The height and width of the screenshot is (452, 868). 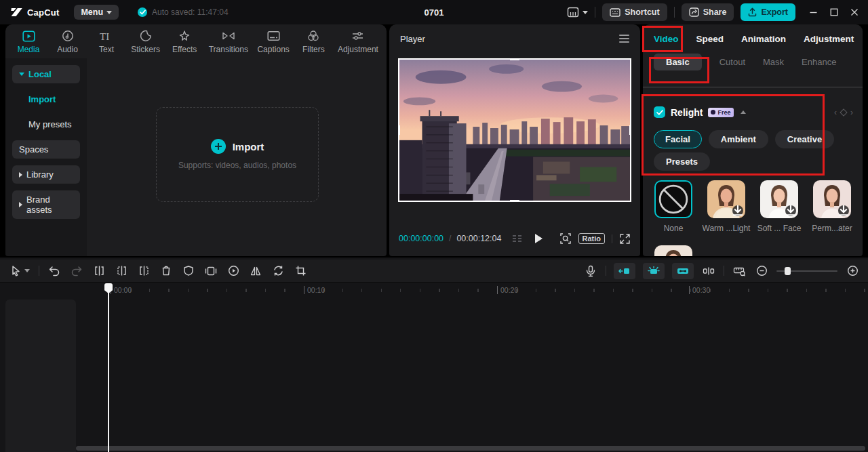 I want to click on export-button: Export, so click(x=768, y=12).